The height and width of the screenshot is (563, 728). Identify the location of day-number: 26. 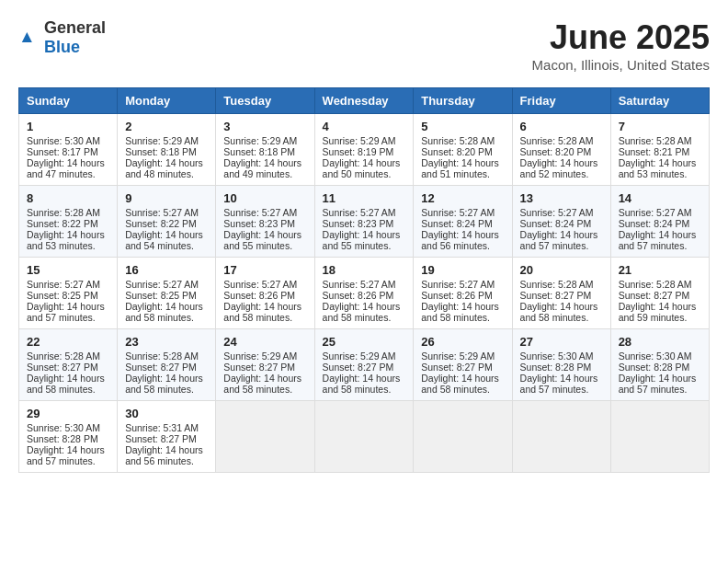
(462, 342).